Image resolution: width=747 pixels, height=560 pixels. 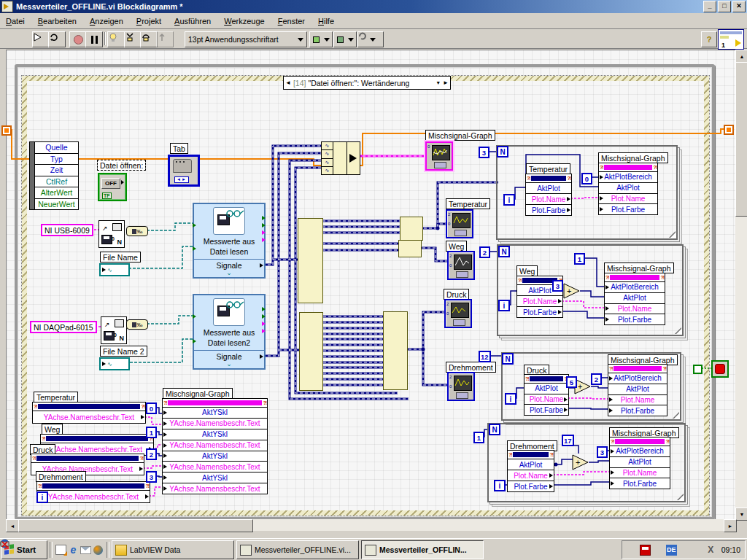 I want to click on while-iteration-terminal: i, so click(x=42, y=497).